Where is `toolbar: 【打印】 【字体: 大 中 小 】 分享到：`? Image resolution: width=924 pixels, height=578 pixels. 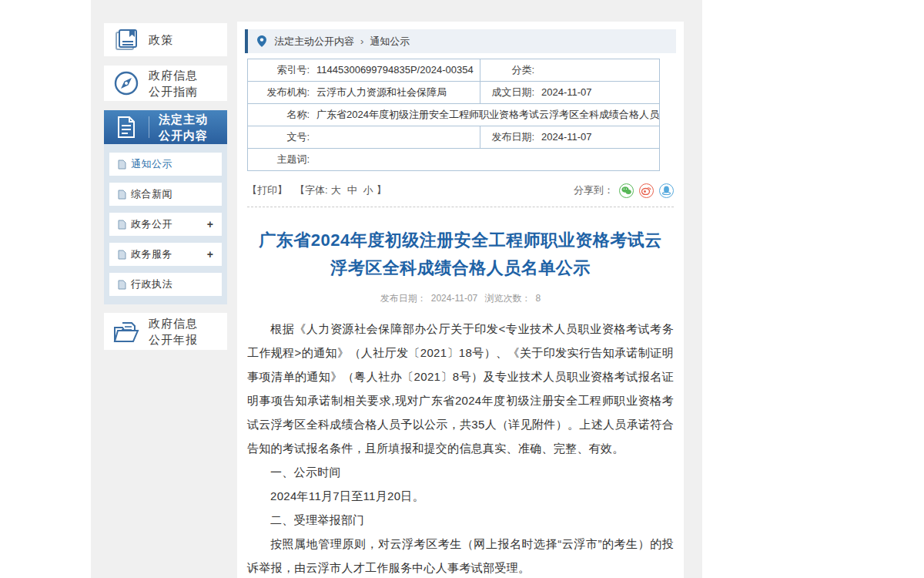
toolbar: 【打印】 【字体: 大 中 小 】 分享到： is located at coordinates (460, 190).